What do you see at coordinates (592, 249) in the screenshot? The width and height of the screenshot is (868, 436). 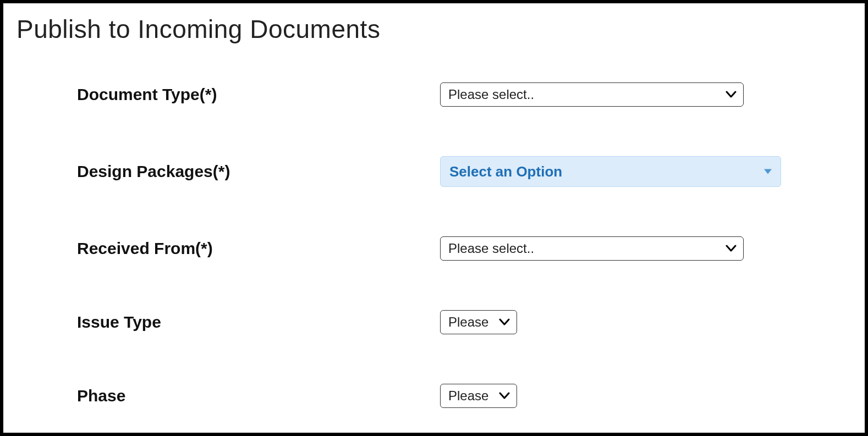 I see `select-received-from: Please select..` at bounding box center [592, 249].